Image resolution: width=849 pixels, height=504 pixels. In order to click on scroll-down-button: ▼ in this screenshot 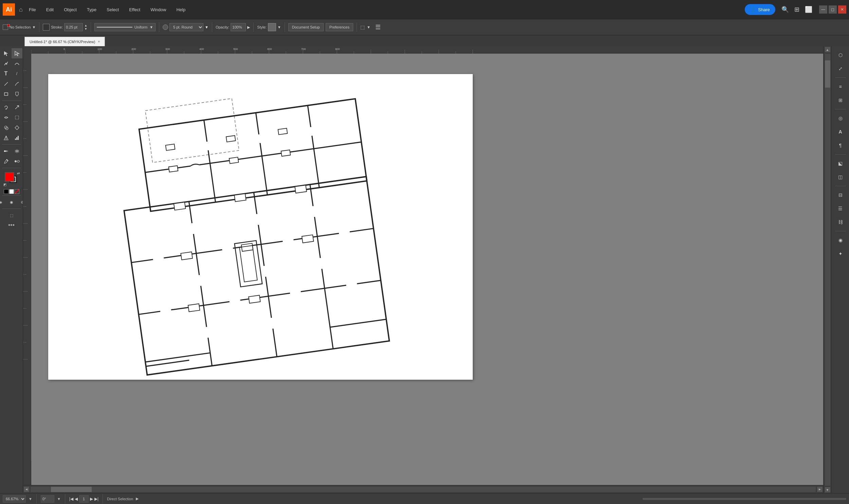, I will do `click(828, 490)`.